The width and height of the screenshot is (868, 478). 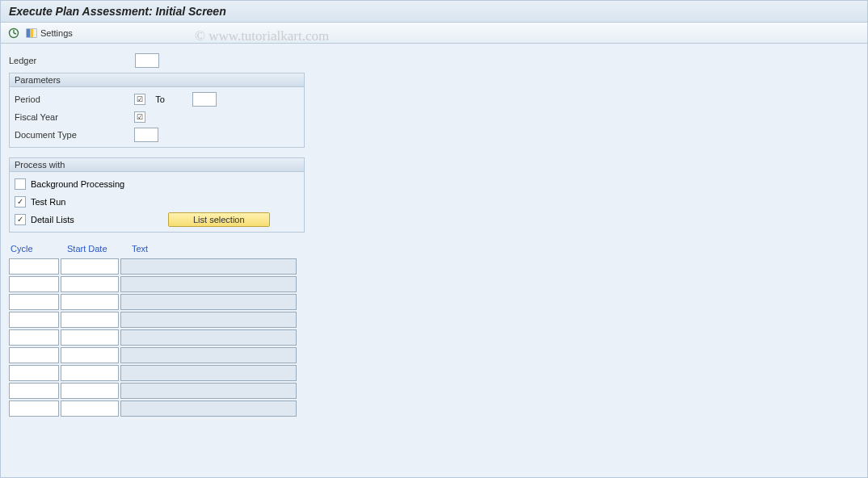 What do you see at coordinates (74, 99) in the screenshot?
I see `period-label: Period` at bounding box center [74, 99].